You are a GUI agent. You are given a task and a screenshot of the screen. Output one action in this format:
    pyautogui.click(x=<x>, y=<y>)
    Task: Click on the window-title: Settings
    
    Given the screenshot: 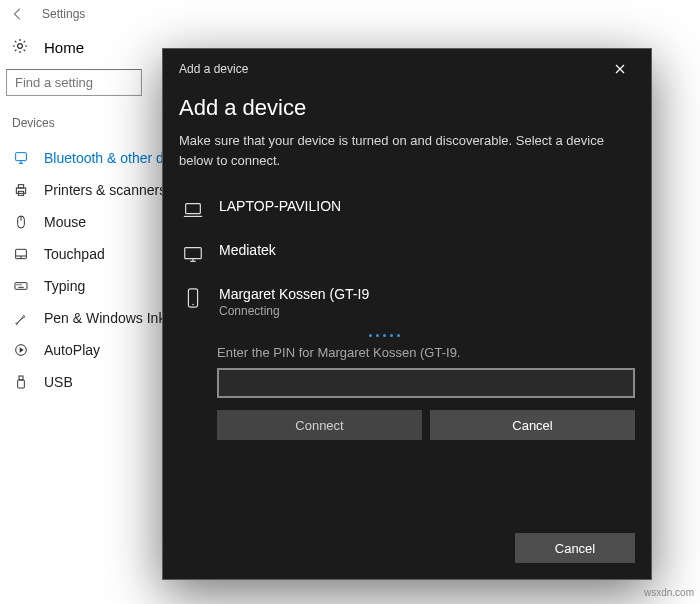 What is the action you would take?
    pyautogui.click(x=64, y=14)
    